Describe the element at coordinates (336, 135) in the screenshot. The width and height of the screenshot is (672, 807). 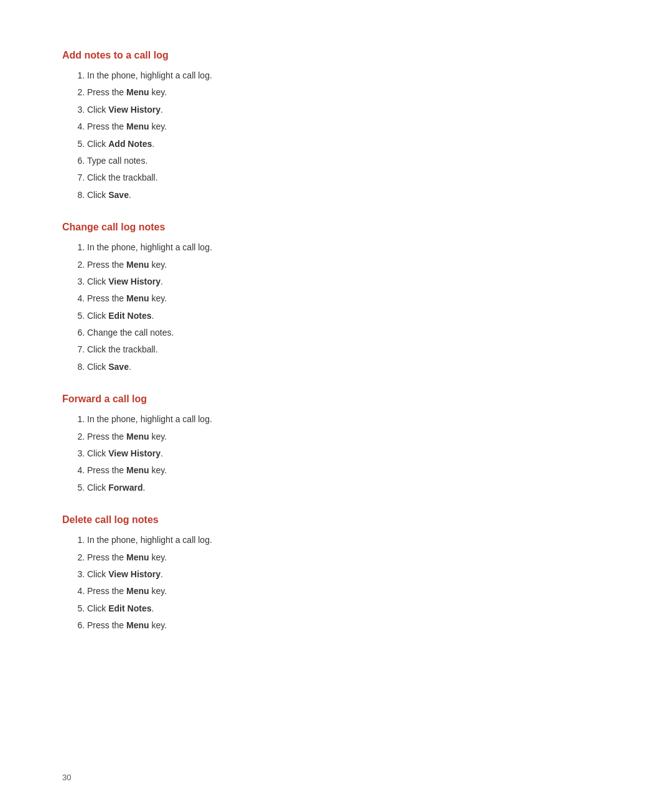
I see `steps-list-add-notes: In the phone, highlight a call log. Pres…` at that location.